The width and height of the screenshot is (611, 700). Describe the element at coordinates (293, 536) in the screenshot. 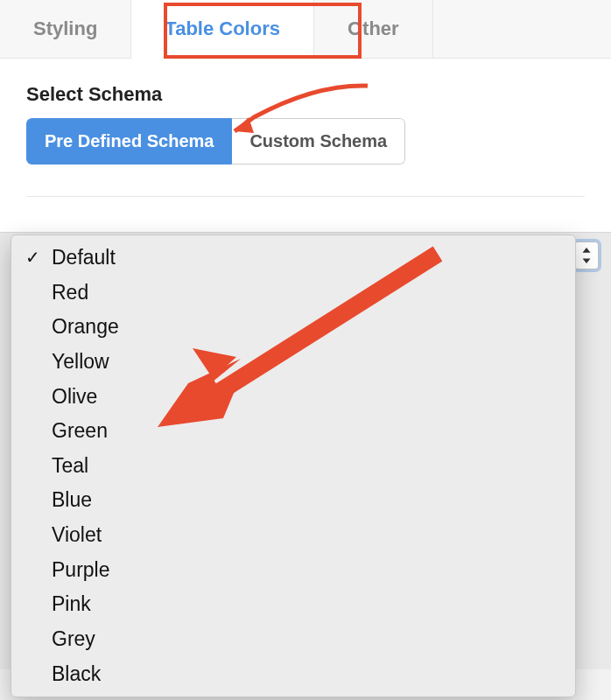

I see `dropdown-option-violet: Violet` at that location.